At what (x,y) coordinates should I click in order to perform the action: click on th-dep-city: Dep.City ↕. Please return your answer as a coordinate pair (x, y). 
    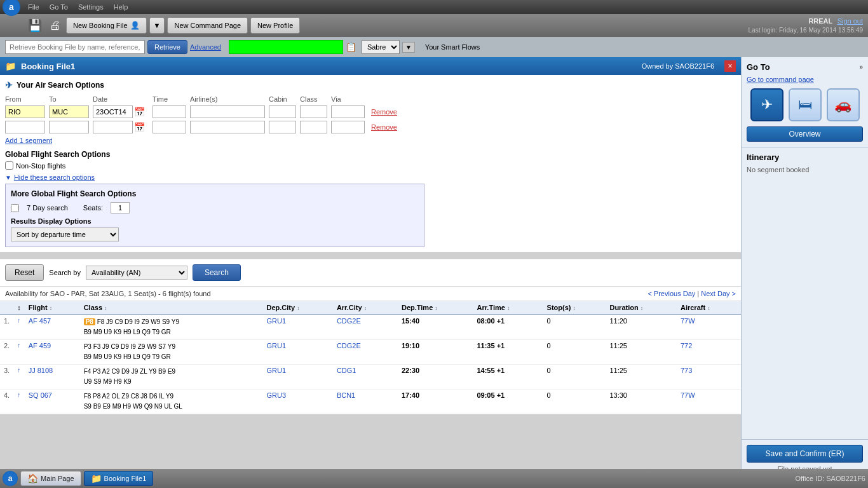
    Looking at the image, I should click on (297, 308).